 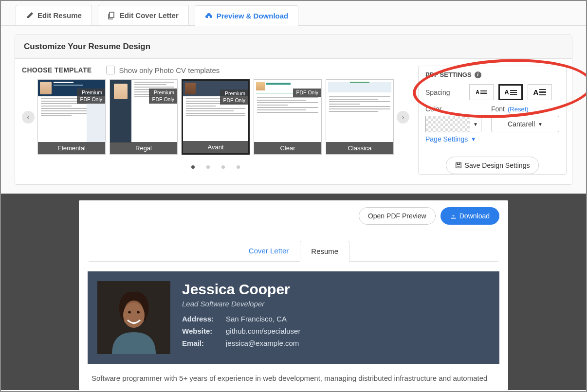 What do you see at coordinates (470, 216) in the screenshot?
I see `download-button: Download` at bounding box center [470, 216].